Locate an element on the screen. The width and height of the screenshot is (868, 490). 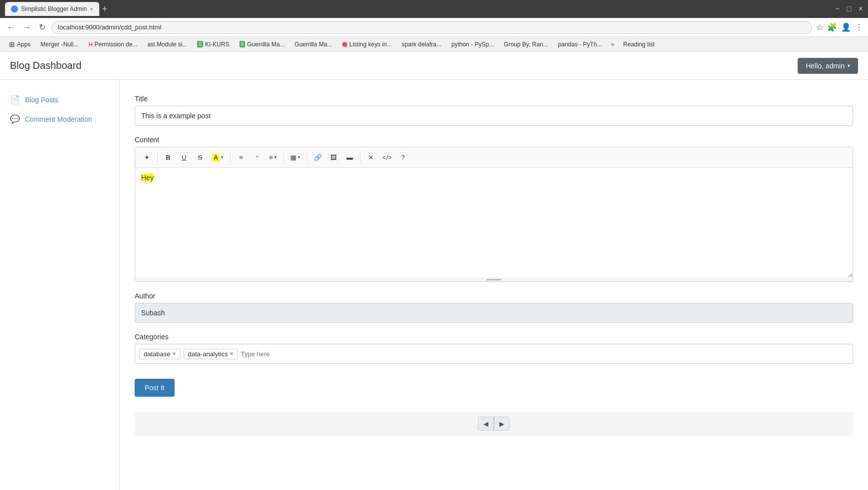
category-database-label: database is located at coordinates (157, 354).